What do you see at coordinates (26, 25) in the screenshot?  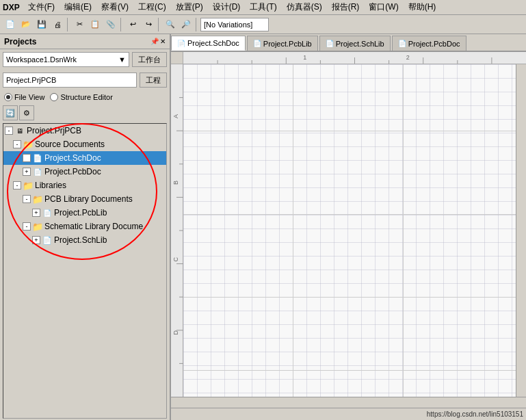 I see `tb-open-btn: 📂` at bounding box center [26, 25].